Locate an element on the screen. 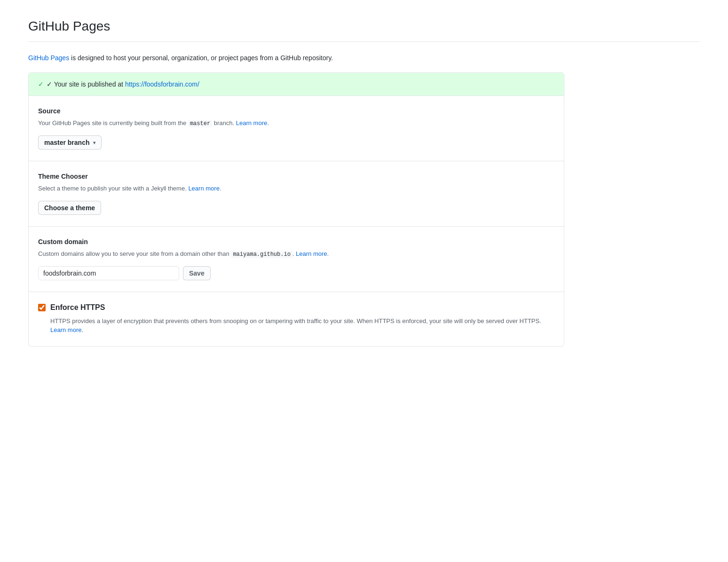 This screenshot has width=728, height=562. custom-domain-description: Custom domains allow you to serve your s… is located at coordinates (296, 254).